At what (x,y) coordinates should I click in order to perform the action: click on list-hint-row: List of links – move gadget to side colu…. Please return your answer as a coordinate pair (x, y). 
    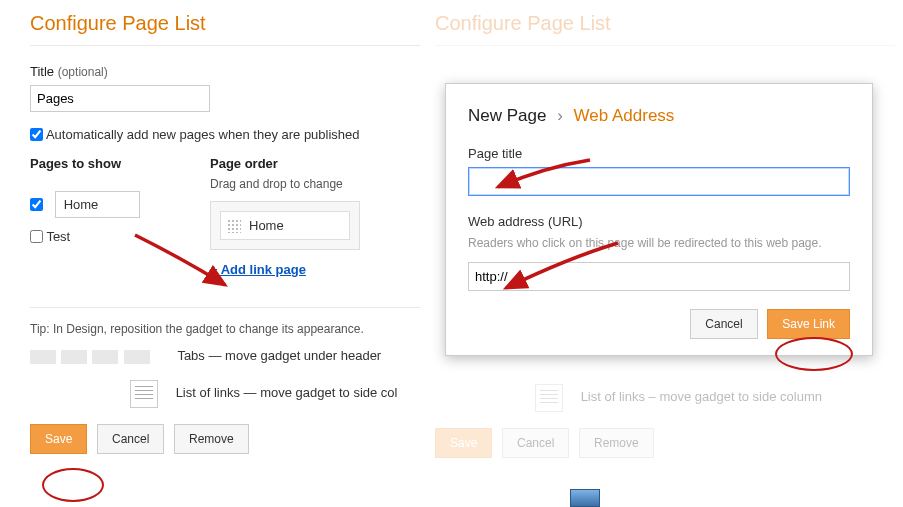
    Looking at the image, I should click on (665, 398).